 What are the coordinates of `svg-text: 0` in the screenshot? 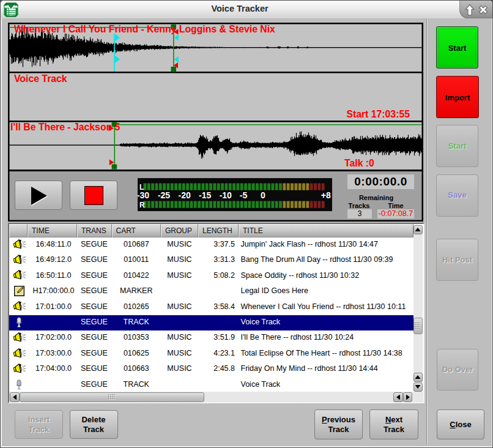 It's located at (263, 195).